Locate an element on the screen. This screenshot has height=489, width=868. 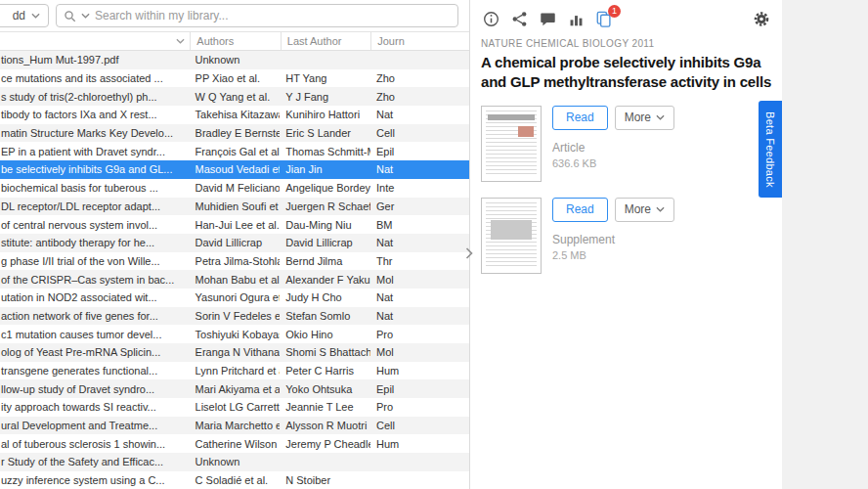
table-row: c1 mutation causes tumor devel... Toshiy… is located at coordinates (235, 334).